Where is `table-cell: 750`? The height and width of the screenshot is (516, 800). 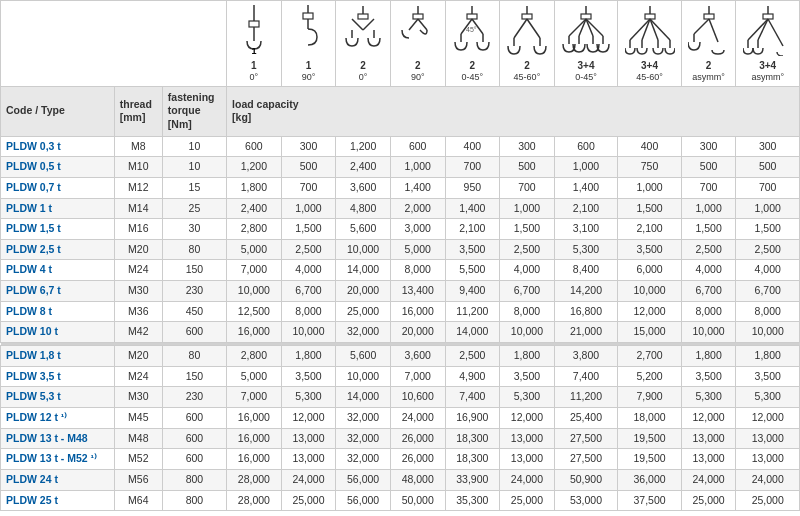 table-cell: 750 is located at coordinates (650, 168).